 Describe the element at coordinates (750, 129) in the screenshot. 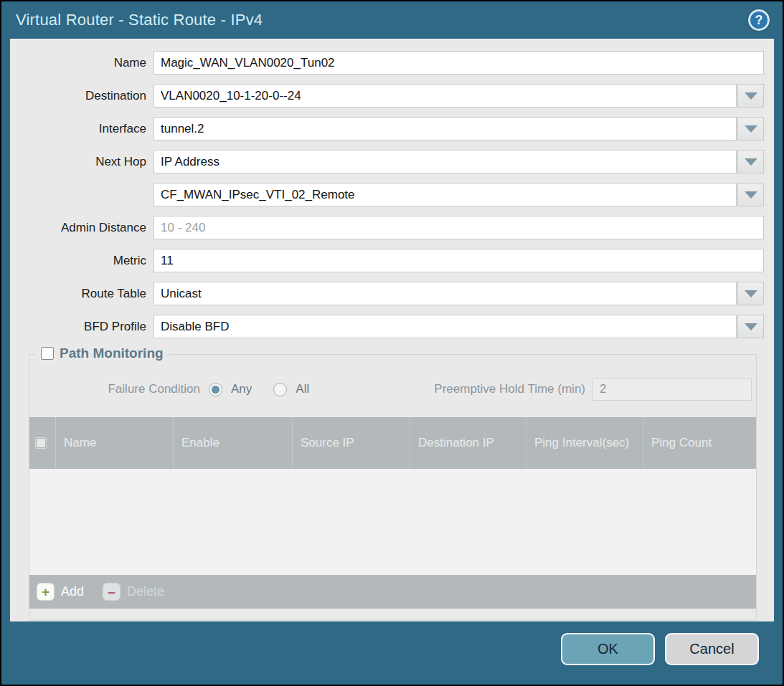

I see `interface-dropdown-button` at that location.